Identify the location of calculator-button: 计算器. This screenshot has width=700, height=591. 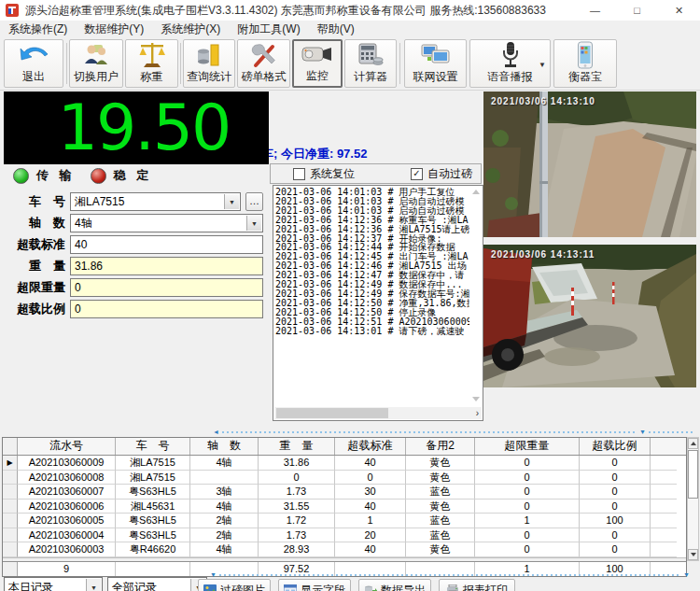
(371, 63).